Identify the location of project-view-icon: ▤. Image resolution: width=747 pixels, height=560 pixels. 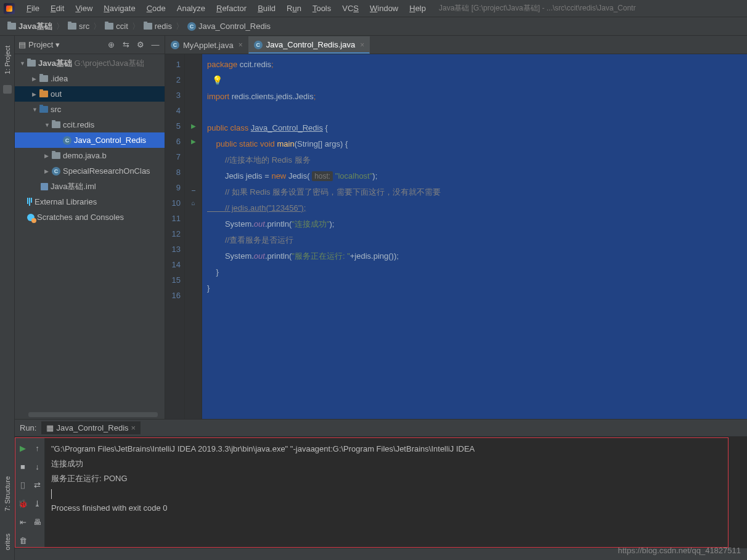
(22, 44).